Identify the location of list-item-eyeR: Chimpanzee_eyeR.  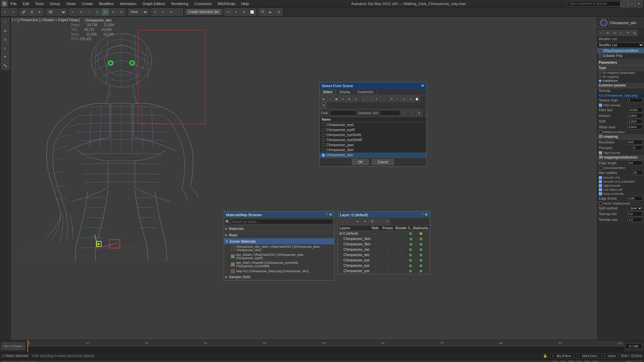
(373, 130).